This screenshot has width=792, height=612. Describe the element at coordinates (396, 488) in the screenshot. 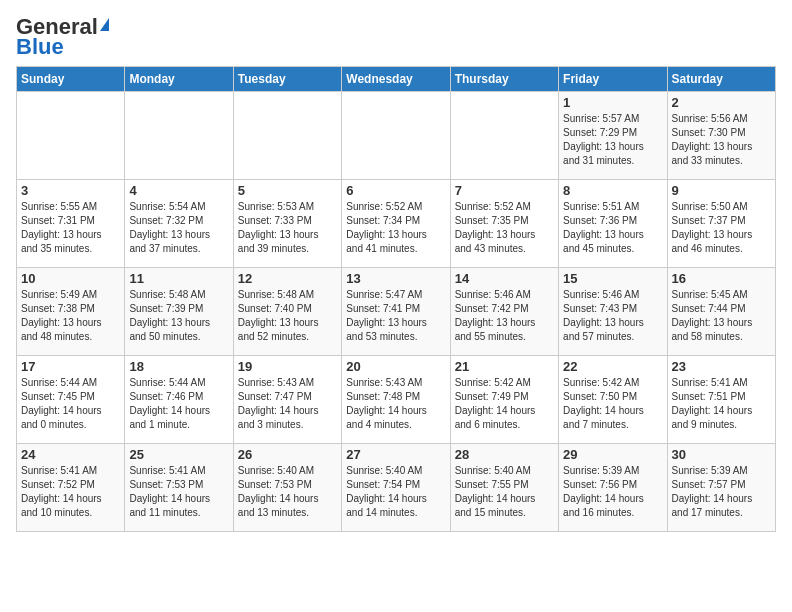

I see `calendar-week-row: 24Sunrise: 5:41 AM Sunset: 7:52 PM Dayli…` at that location.